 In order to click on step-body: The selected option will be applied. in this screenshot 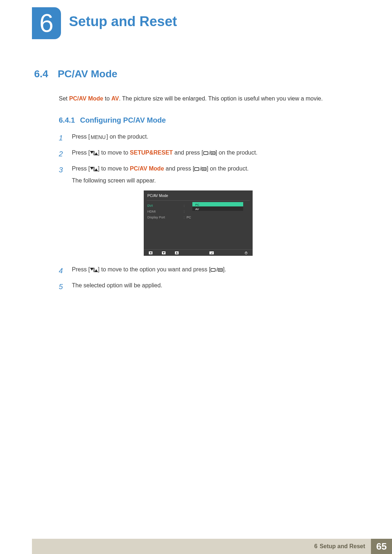, I will do `click(213, 287)`.